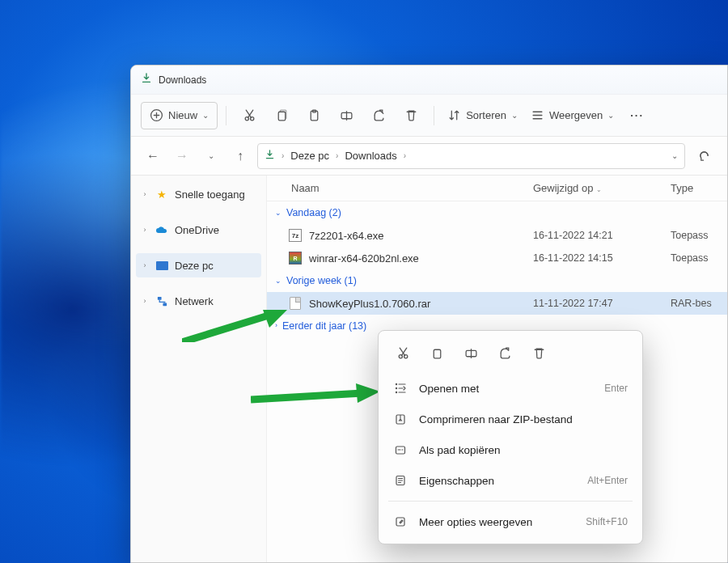 The image size is (728, 563). What do you see at coordinates (699, 303) in the screenshot?
I see `file-type: RAR-bes` at bounding box center [699, 303].